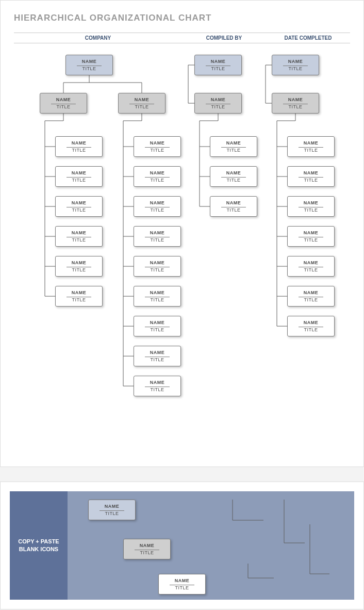 This screenshot has height=610, width=364. Describe the element at coordinates (157, 326) in the screenshot. I see `org-node-a2-7: NAMETITLE` at that location.